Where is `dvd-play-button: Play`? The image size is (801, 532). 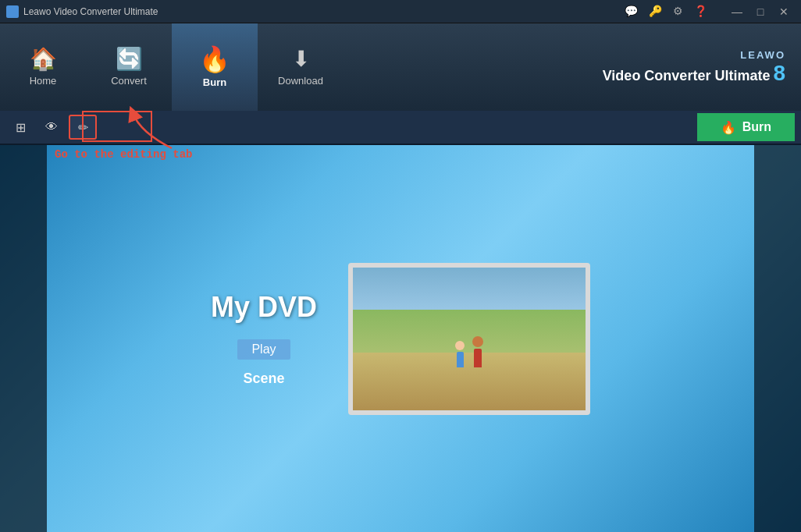
dvd-play-button: Play is located at coordinates (264, 349).